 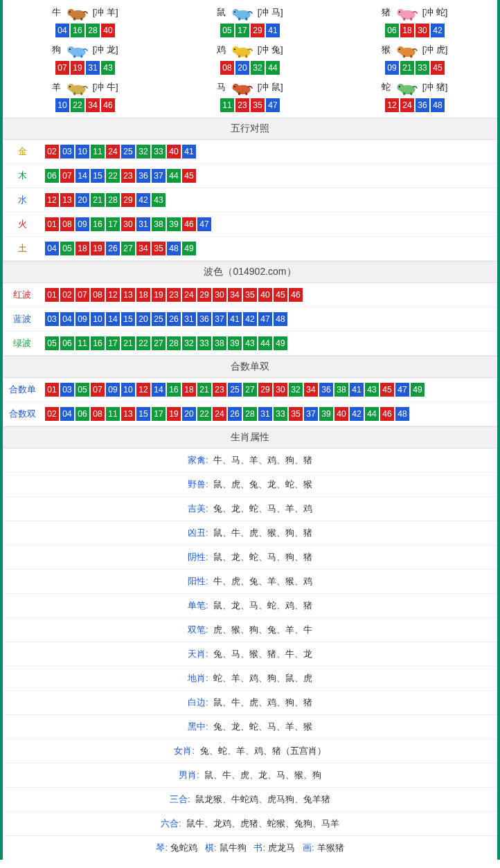 What do you see at coordinates (67, 224) in the screenshot?
I see `ball: 08` at bounding box center [67, 224].